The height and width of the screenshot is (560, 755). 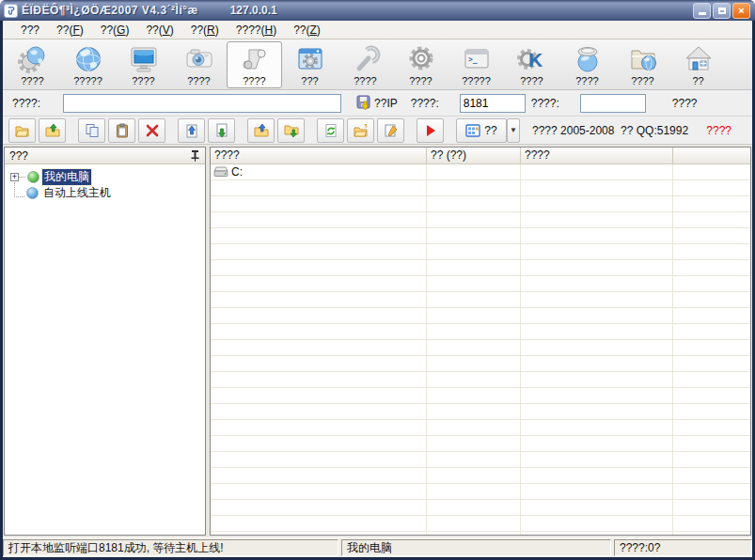 I want to click on toolbar-button-6: ????, so click(x=365, y=65).